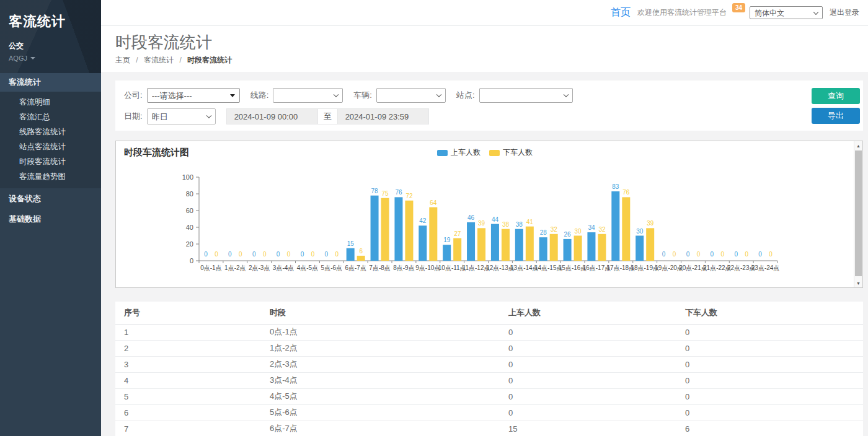 Image resolution: width=868 pixels, height=436 pixels. What do you see at coordinates (188, 177) in the screenshot?
I see `svg-text: 100` at bounding box center [188, 177].